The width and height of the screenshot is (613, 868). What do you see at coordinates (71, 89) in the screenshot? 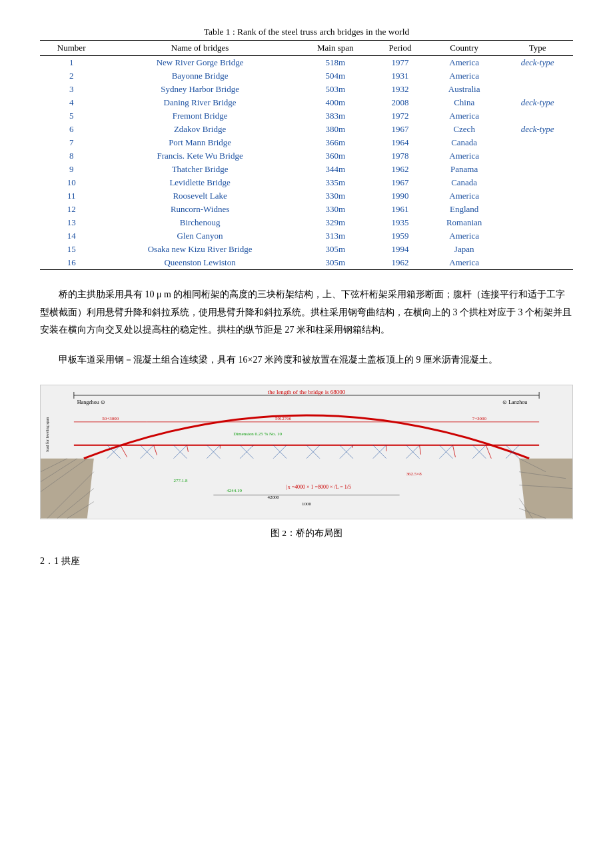
I see `cell-number: 3` at bounding box center [71, 89].